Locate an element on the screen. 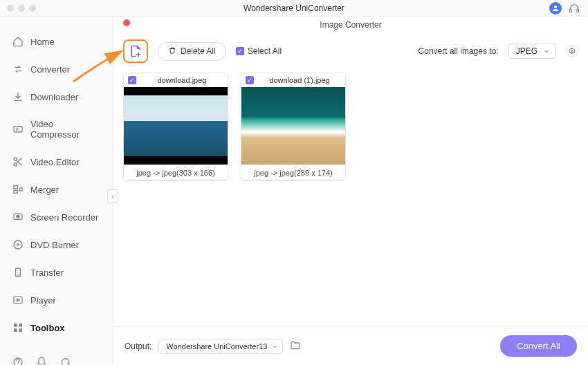 The width and height of the screenshot is (588, 365). sidebar-item-merger: Merger is located at coordinates (57, 189).